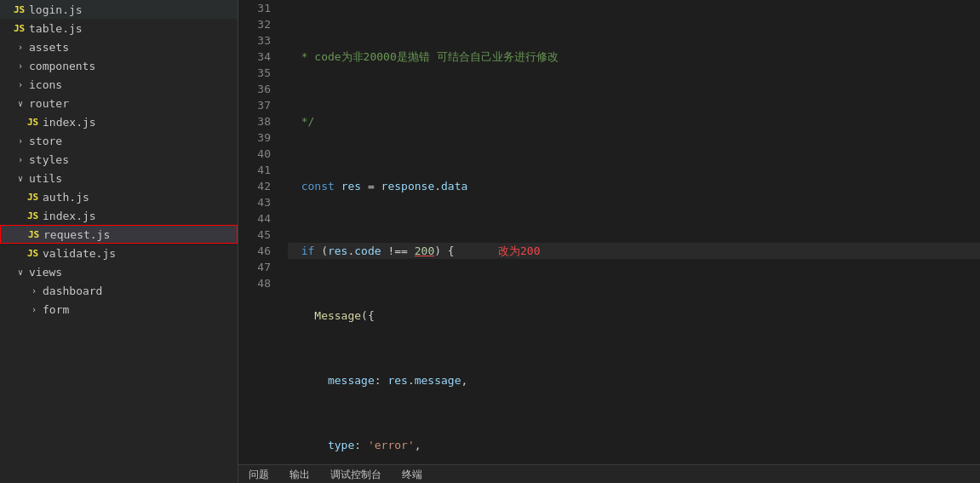  I want to click on sidebar-item-request-js: JS request.js, so click(119, 234).